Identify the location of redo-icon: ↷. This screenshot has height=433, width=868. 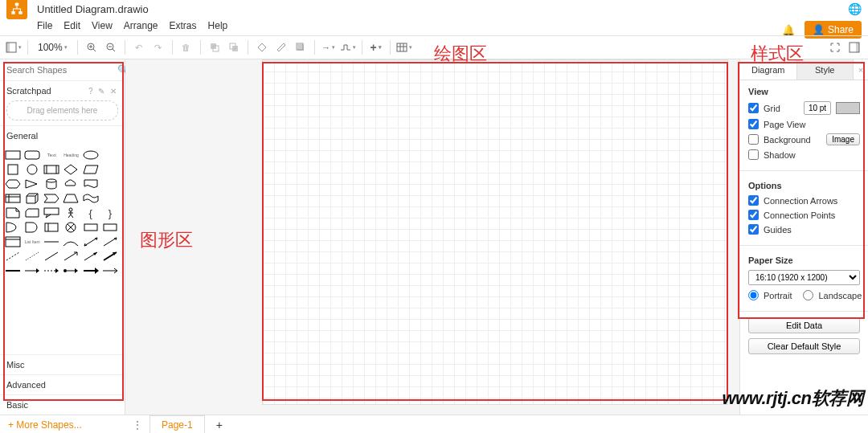
(158, 47).